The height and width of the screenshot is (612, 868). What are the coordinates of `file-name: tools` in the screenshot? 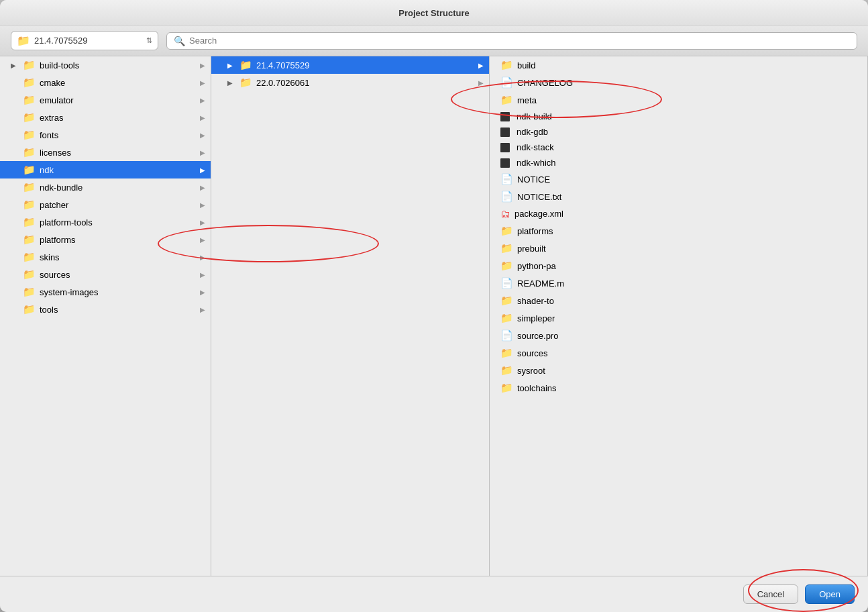 It's located at (48, 310).